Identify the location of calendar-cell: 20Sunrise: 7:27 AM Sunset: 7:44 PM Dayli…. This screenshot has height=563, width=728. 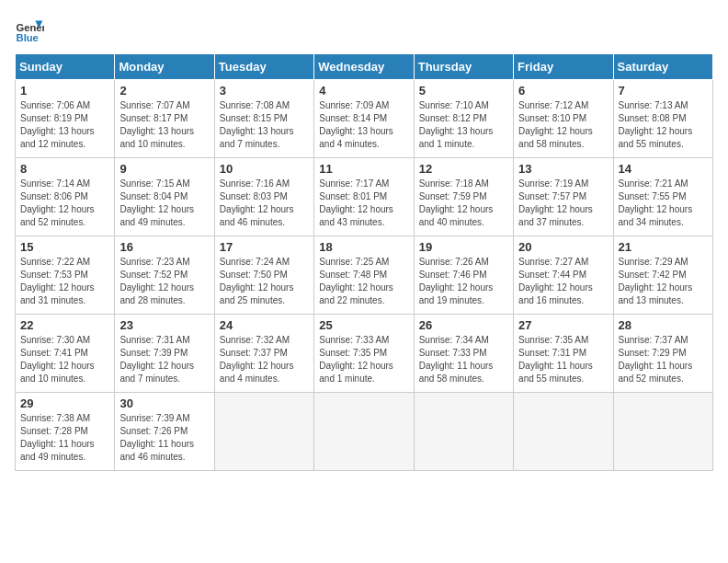
(563, 276).